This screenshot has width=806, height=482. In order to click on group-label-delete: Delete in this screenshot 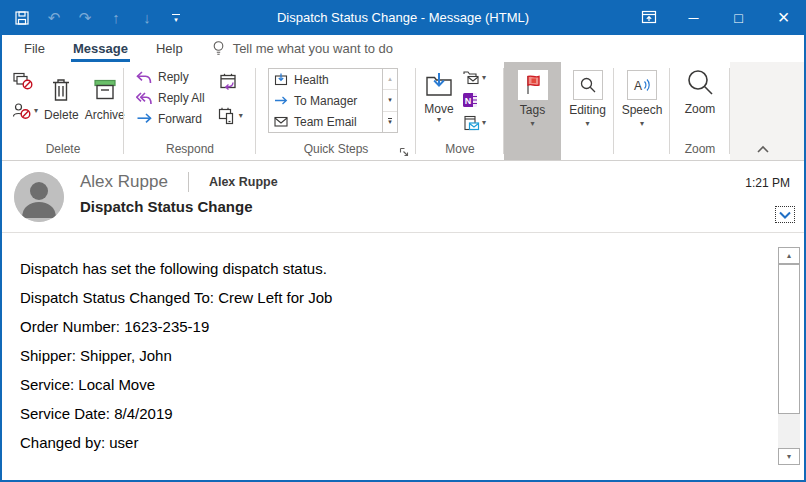, I will do `click(63, 151)`.